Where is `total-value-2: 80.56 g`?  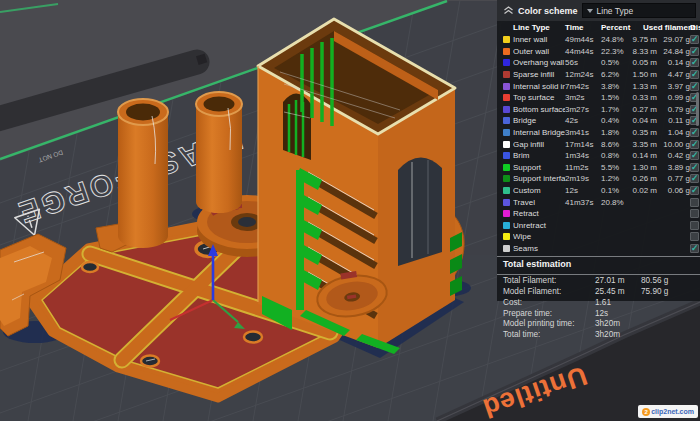
total-value-2: 80.56 g is located at coordinates (668, 280).